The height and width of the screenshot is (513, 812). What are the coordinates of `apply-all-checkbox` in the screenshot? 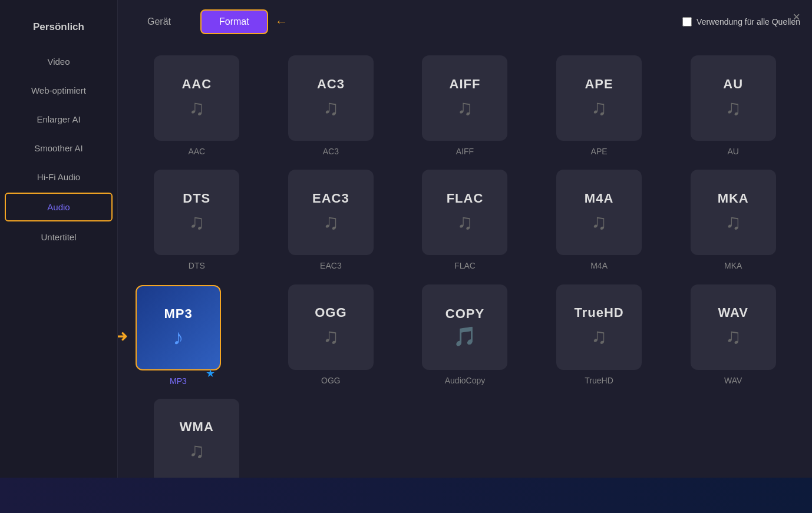 It's located at (687, 22).